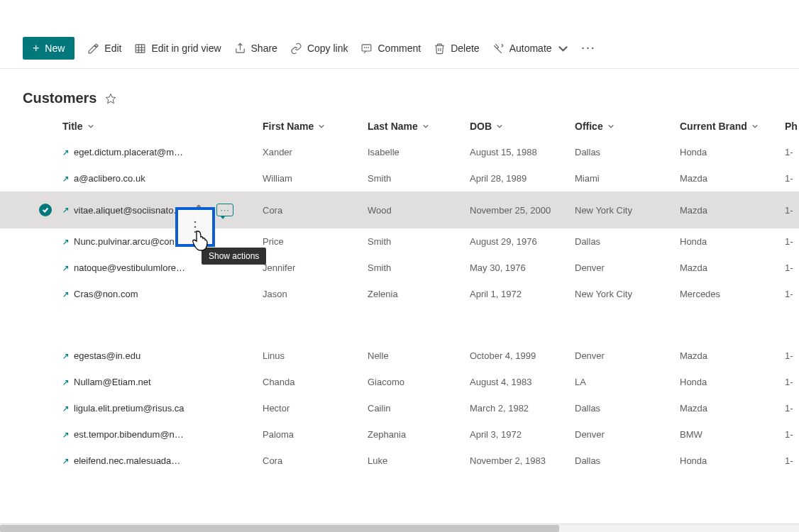  What do you see at coordinates (400, 382) in the screenshot?
I see `table-row: Nullam@Etiam.netChandaGiacomoAugust 4, 1…` at bounding box center [400, 382].